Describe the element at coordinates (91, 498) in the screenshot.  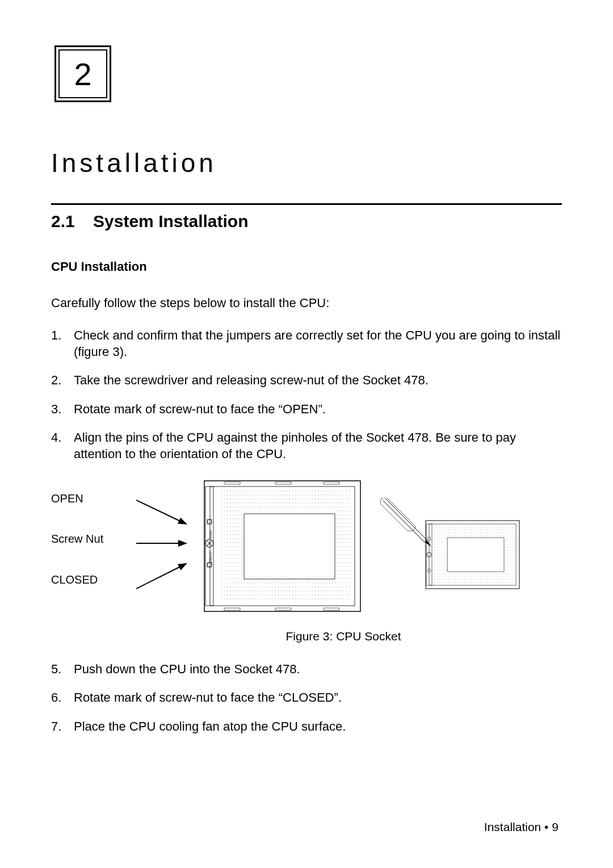
I see `label-open: OPEN` at that location.